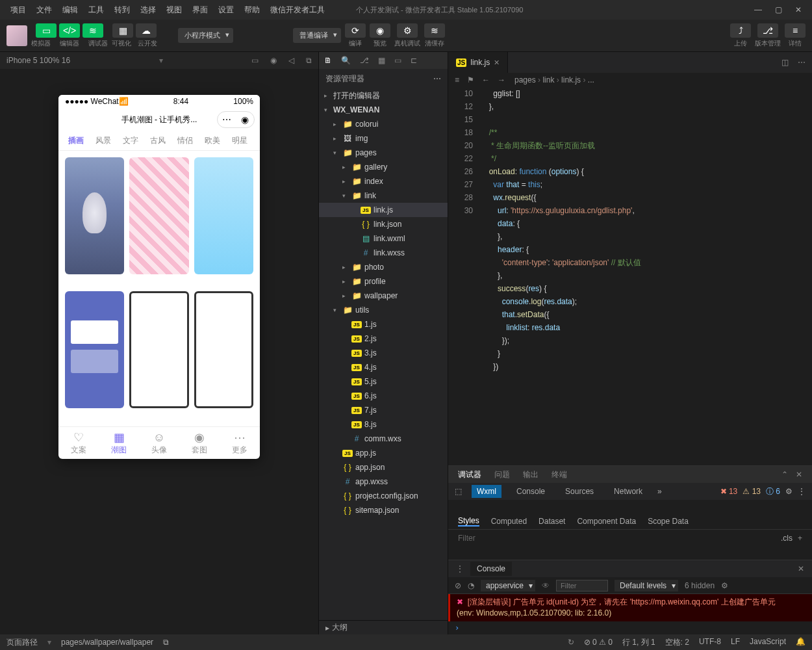 The height and width of the screenshot is (650, 812). I want to click on tree-item: ▸📁index, so click(383, 181).